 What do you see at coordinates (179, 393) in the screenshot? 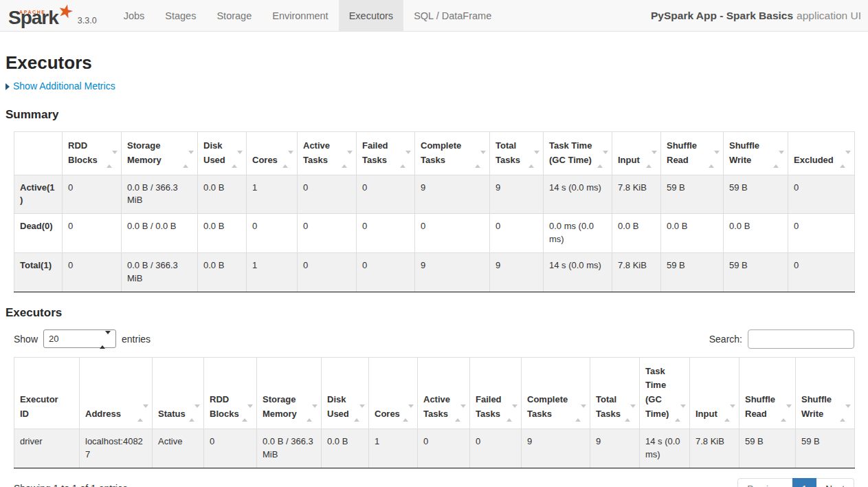
I see `column-header-status: Status` at bounding box center [179, 393].